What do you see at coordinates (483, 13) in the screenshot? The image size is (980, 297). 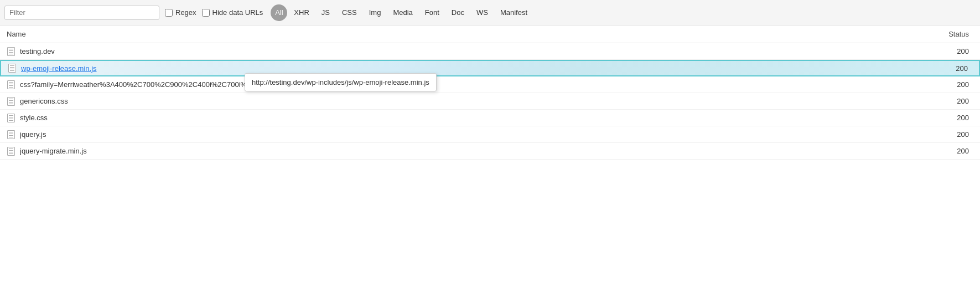 I see `filter-btn-ws: WS` at bounding box center [483, 13].